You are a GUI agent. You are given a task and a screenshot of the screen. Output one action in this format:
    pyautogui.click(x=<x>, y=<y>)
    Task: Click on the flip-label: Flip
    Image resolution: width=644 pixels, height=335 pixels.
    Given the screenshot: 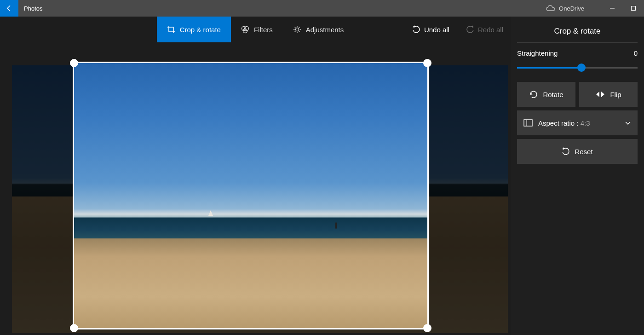 What is the action you would take?
    pyautogui.click(x=615, y=95)
    